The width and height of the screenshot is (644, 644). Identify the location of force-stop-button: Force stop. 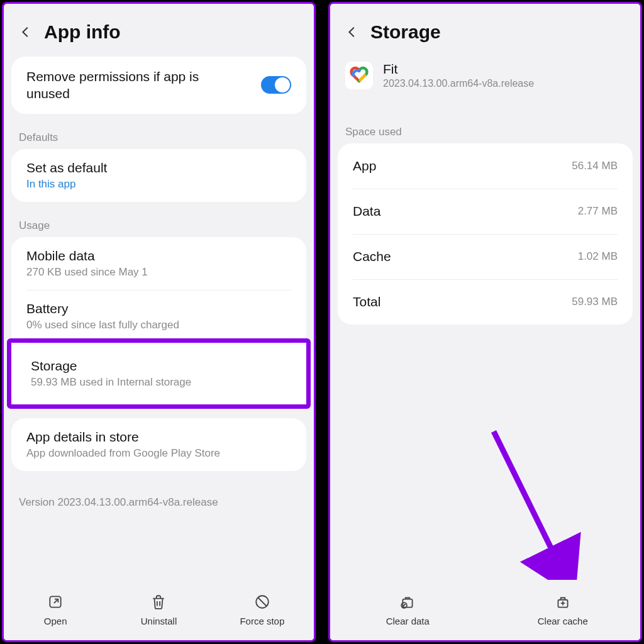
(262, 610).